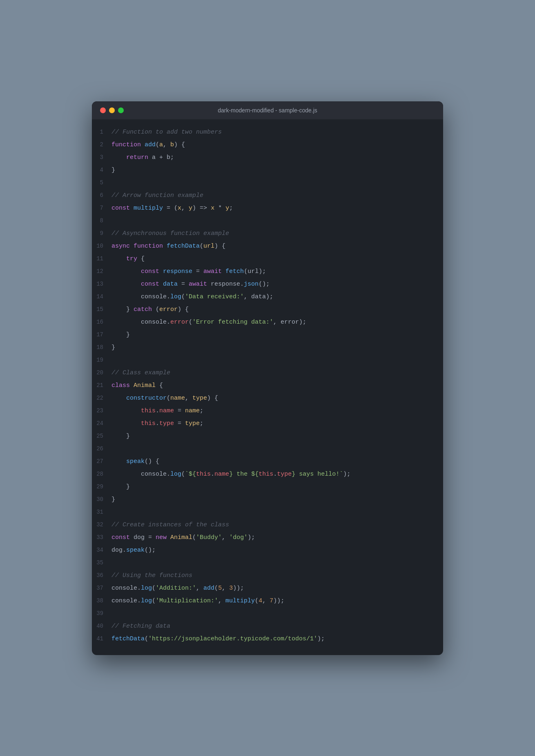 The width and height of the screenshot is (535, 756). Describe the element at coordinates (268, 234) in the screenshot. I see `code-line-9: 9 // Asynchronous function example` at that location.